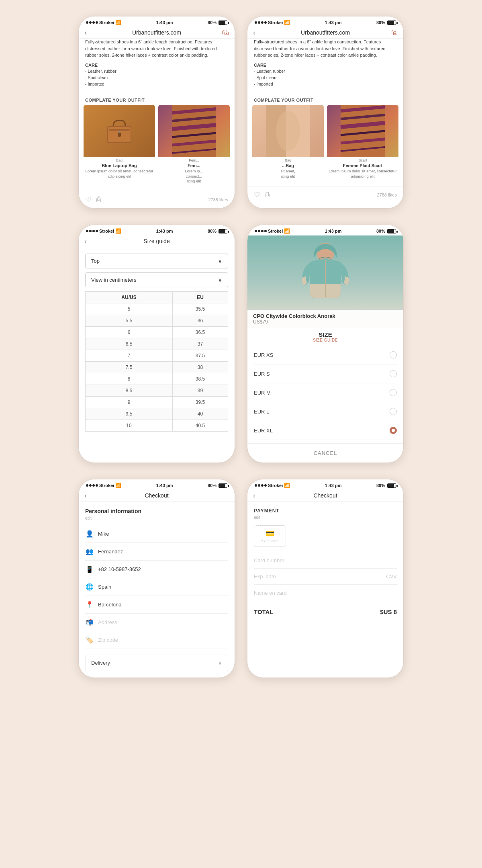 The image size is (482, 868). Describe the element at coordinates (157, 663) in the screenshot. I see `delivery-dropdown: Delivery ∨` at that location.